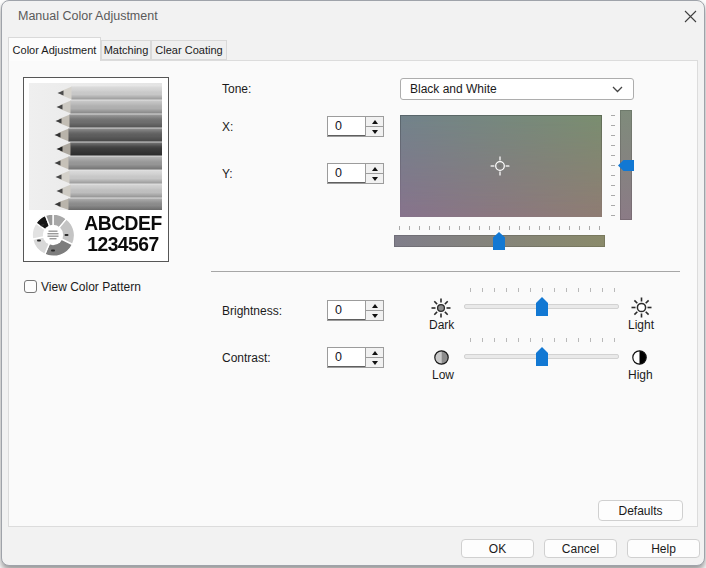 This screenshot has height=568, width=706. I want to click on contrast-low-label: Low, so click(443, 375).